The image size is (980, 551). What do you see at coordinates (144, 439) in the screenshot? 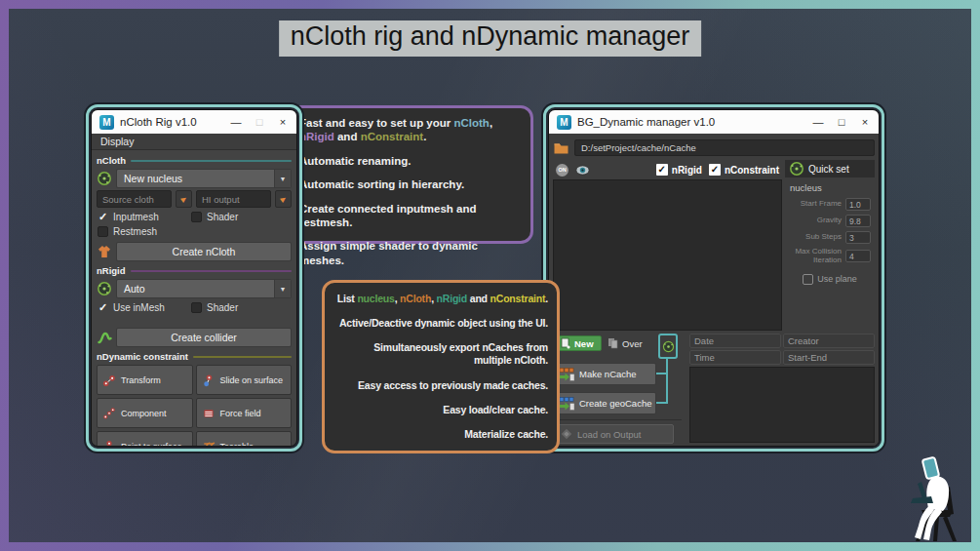
I see `constraint-point-to-surface-button: Point to surface` at bounding box center [144, 439].